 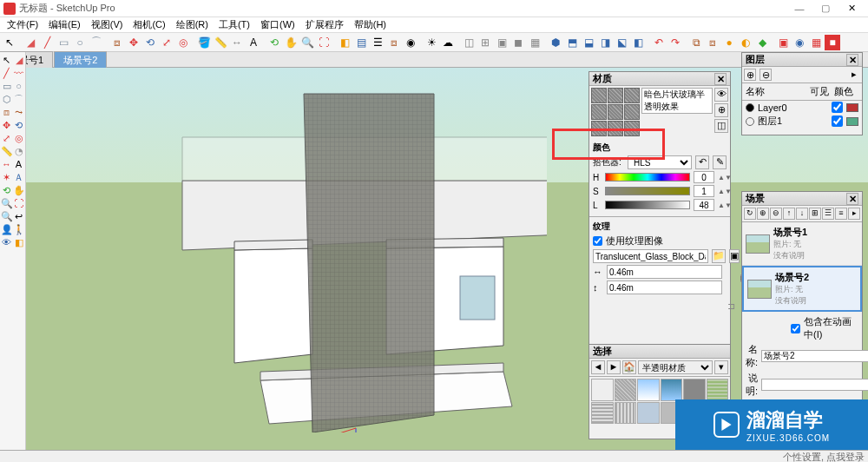 I want to click on scene-name-field, so click(x=814, y=356).